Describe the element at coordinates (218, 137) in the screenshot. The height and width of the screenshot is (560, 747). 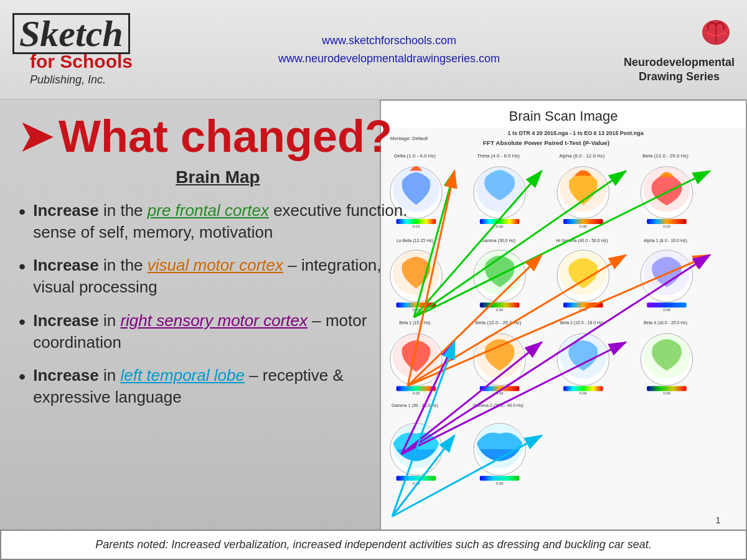
I see `what-changed-heading: ➤ What changed?` at that location.